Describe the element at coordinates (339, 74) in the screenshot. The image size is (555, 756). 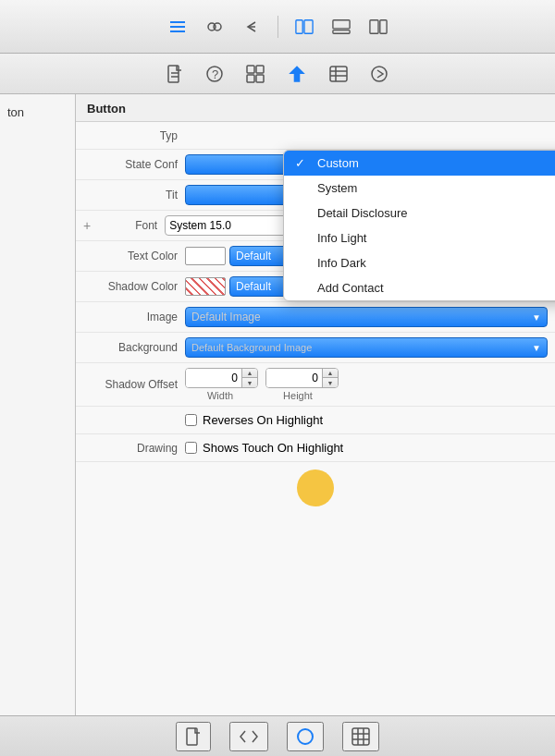
I see `lines-icon-button` at that location.